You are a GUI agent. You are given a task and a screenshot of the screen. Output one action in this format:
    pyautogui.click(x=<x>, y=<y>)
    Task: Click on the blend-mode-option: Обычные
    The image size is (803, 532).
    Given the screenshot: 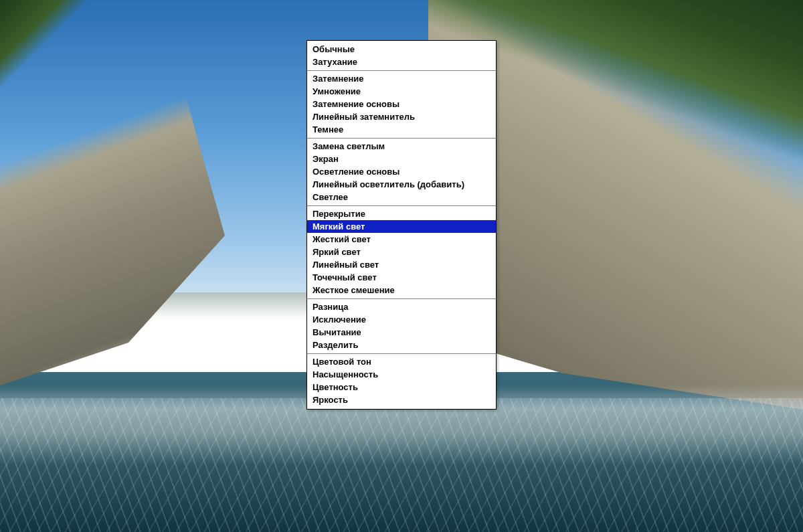 What is the action you would take?
    pyautogui.click(x=402, y=50)
    